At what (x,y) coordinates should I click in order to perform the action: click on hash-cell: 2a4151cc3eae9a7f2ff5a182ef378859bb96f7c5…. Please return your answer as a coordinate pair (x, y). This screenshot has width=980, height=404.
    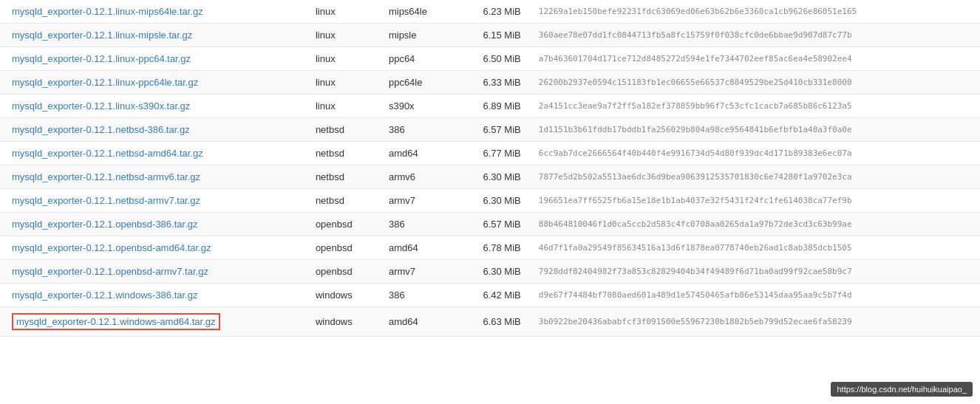
    Looking at the image, I should click on (755, 106).